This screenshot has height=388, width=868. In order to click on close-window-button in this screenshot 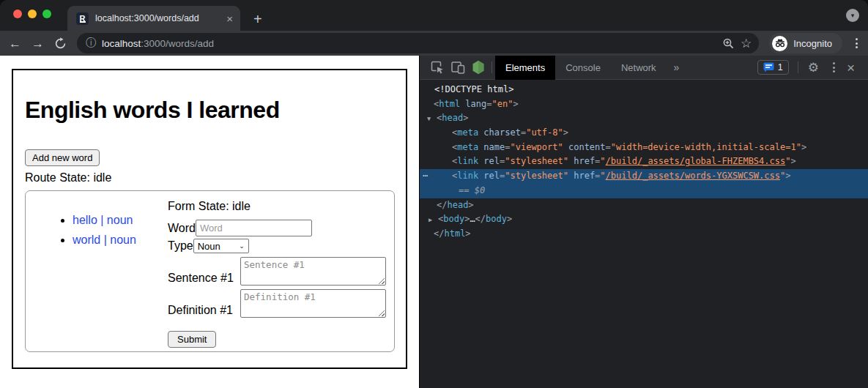, I will do `click(18, 14)`.